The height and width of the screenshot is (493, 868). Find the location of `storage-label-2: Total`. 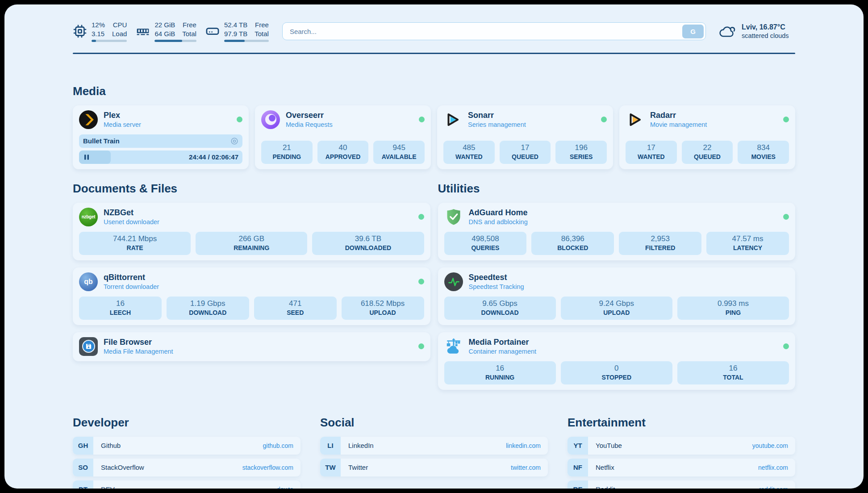

storage-label-2: Total is located at coordinates (262, 34).